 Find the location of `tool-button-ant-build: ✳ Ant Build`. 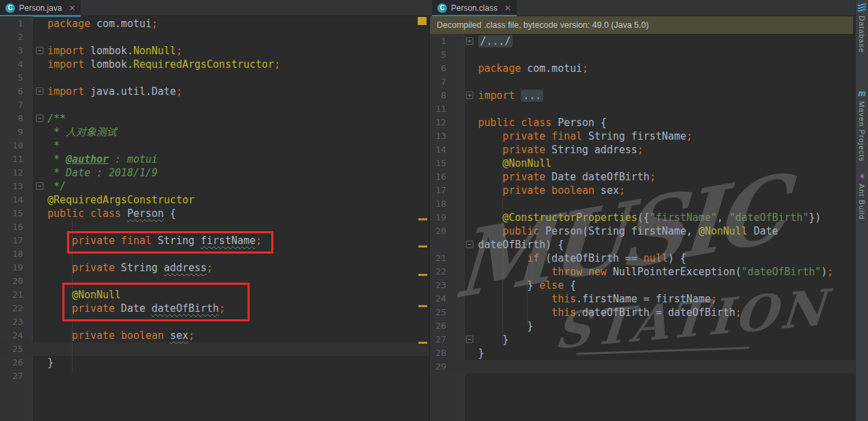

tool-button-ant-build: ✳ Ant Build is located at coordinates (862, 196).